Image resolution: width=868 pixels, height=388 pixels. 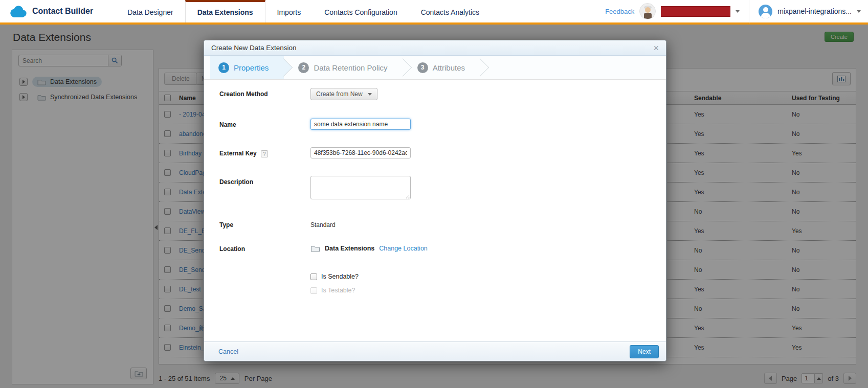 What do you see at coordinates (150, 11) in the screenshot?
I see `tab-data-designer: Data Designer` at bounding box center [150, 11].